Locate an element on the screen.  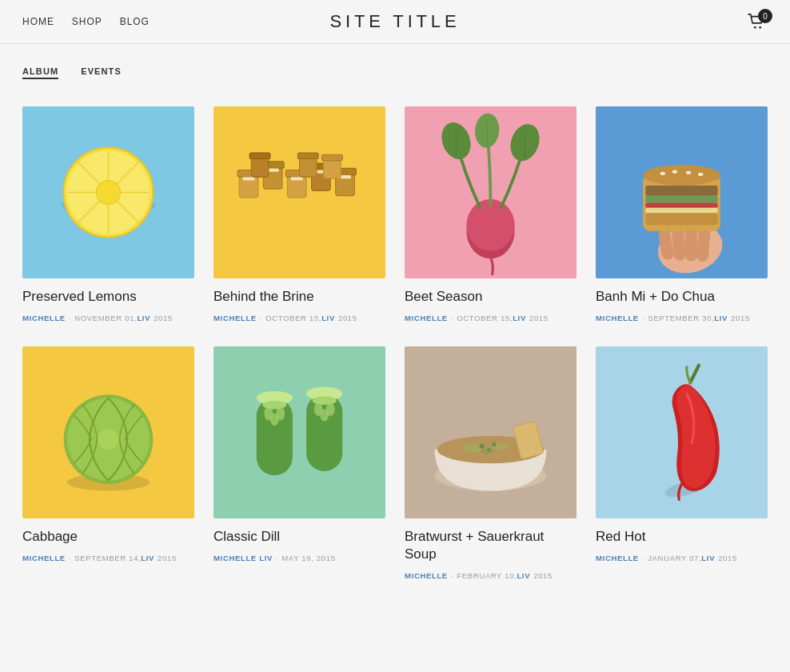
nav-blog: BLOG is located at coordinates (134, 22).